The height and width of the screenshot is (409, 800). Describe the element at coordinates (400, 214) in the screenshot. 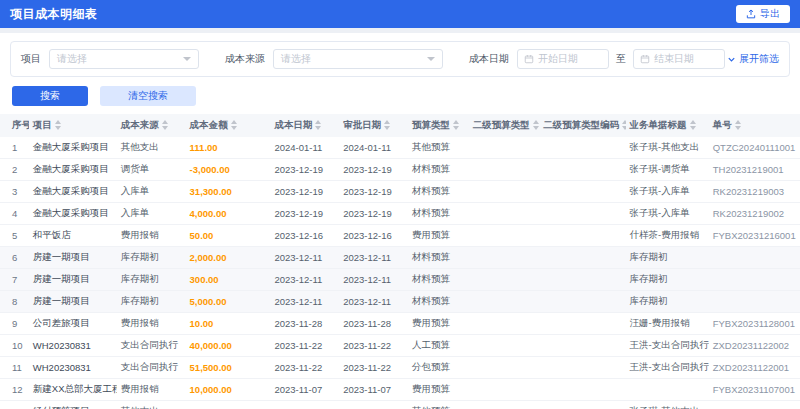

I see `table-row: 4金融大厦采购项目入库单4,000.002023-12-192023-12-19…` at that location.